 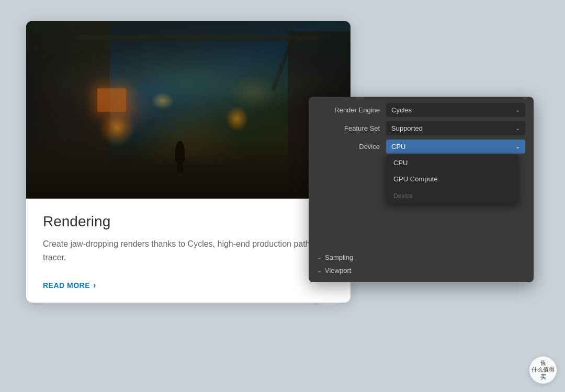 I want to click on render-engine-chevron: ⌄, so click(x=518, y=110).